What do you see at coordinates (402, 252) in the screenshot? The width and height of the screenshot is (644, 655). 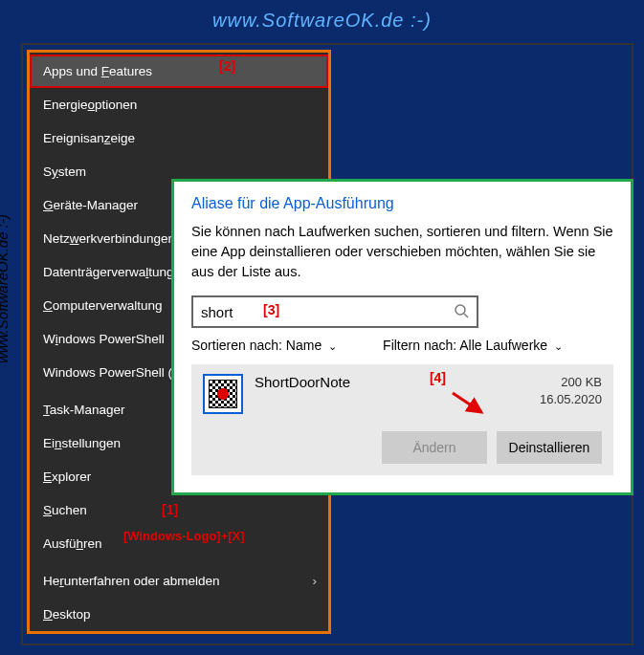 I see `dialog-description: Sie können nach Laufwerken suchen, sorti…` at bounding box center [402, 252].